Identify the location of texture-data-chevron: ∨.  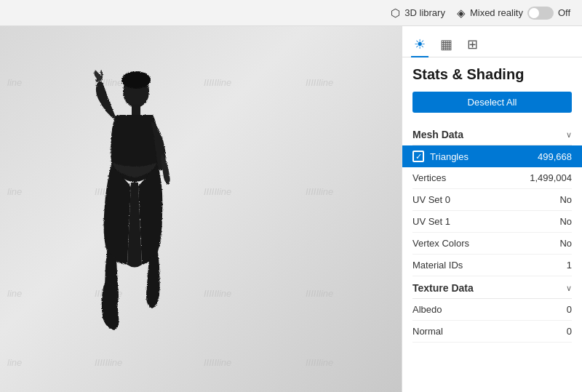
(569, 288).